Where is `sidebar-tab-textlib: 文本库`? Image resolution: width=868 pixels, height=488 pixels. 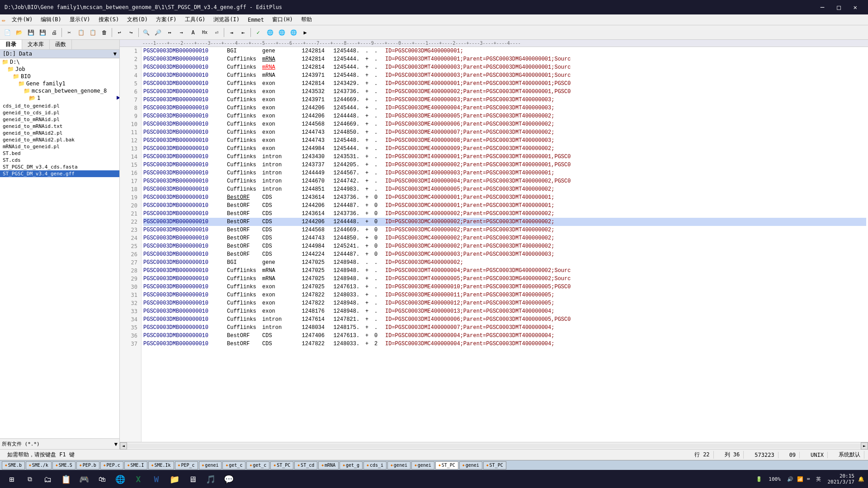
sidebar-tab-textlib: 文本库 is located at coordinates (36, 44).